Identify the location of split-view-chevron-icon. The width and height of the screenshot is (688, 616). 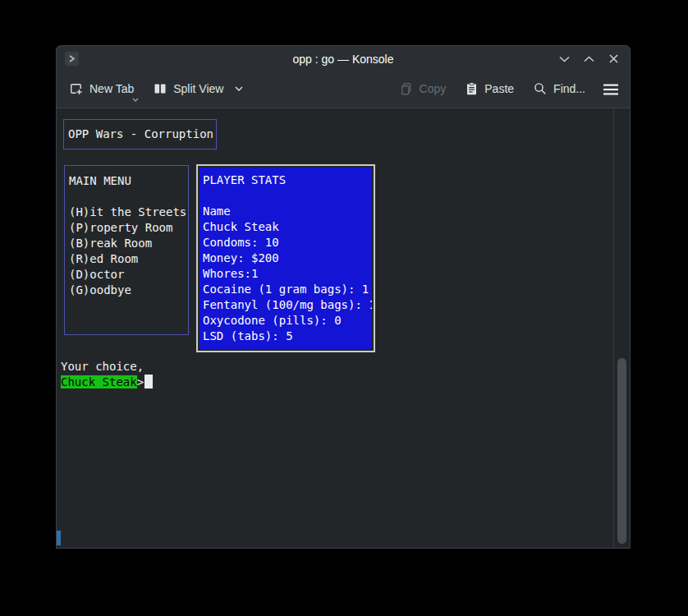
(239, 89).